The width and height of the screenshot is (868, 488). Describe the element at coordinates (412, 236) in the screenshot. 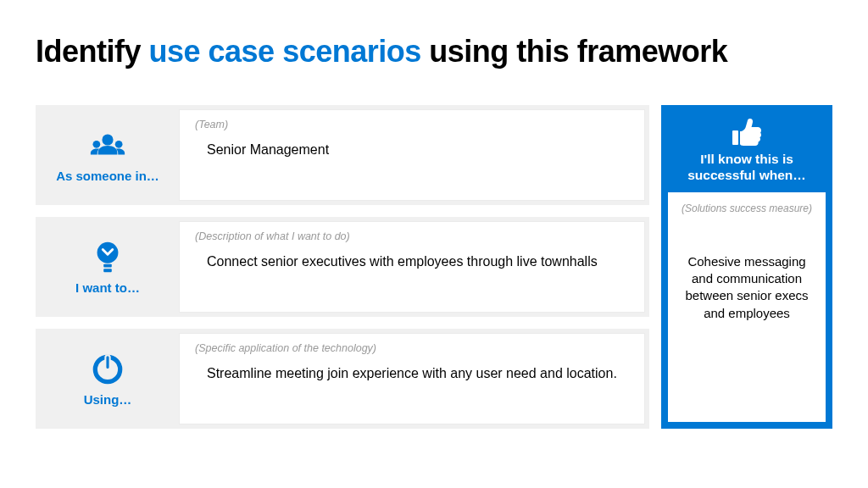

I see `hint-want: (Description of what I want to do)` at that location.